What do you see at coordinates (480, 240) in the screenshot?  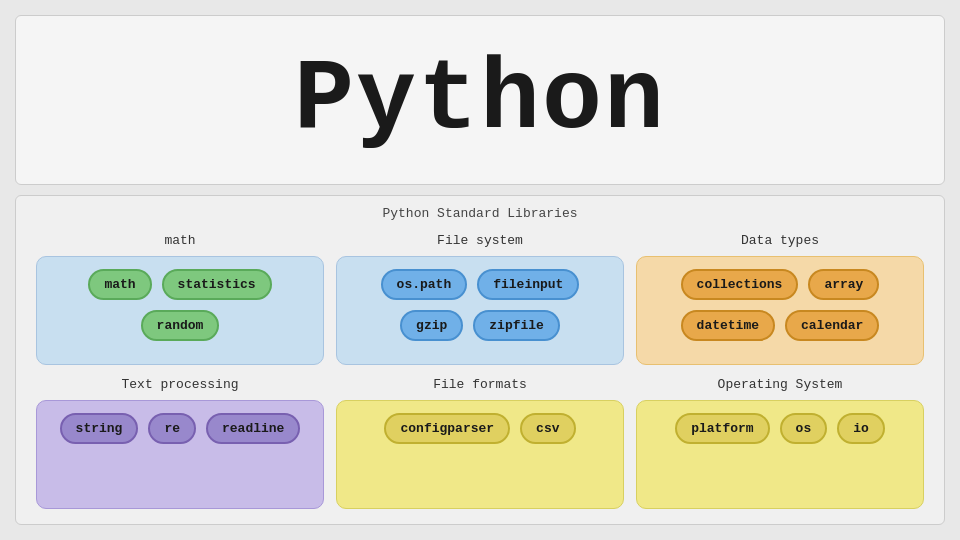 I see `category-label-filesystem: File system` at bounding box center [480, 240].